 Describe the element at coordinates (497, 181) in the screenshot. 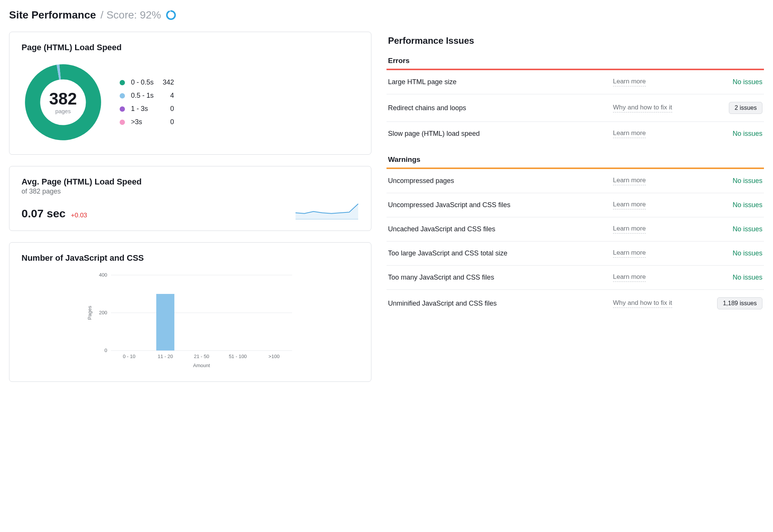

I see `issue-name: Uncompressed pages` at that location.